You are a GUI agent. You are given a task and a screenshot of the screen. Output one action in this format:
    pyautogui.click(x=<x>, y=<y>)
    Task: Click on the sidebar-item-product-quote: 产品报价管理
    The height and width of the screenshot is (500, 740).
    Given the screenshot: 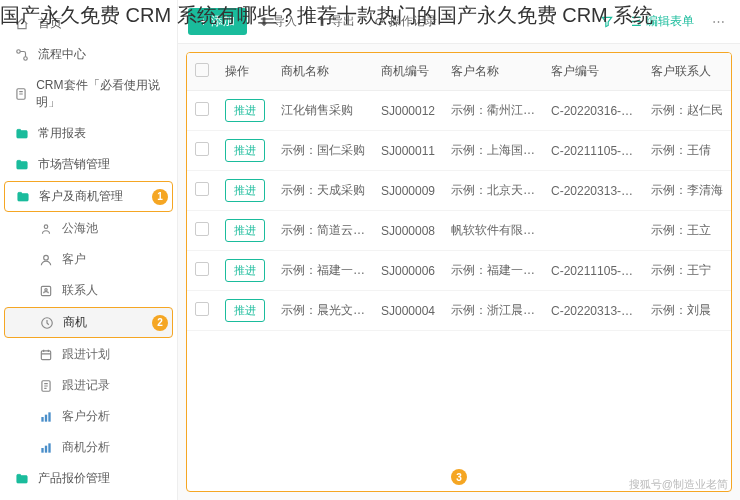 What is the action you would take?
    pyautogui.click(x=88, y=478)
    